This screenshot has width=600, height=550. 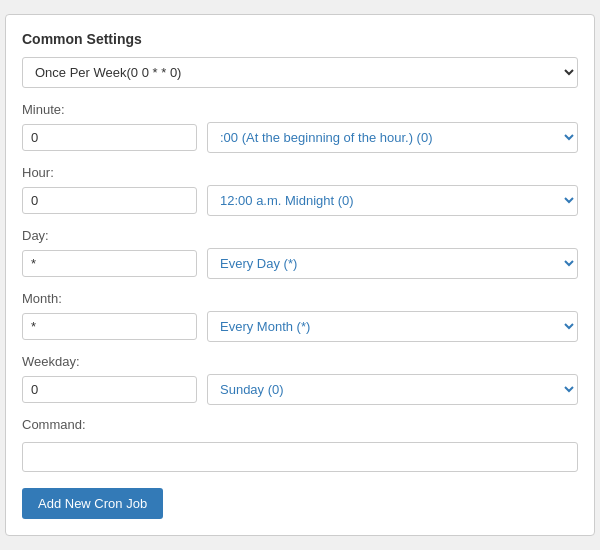 I want to click on command-input, so click(x=300, y=457).